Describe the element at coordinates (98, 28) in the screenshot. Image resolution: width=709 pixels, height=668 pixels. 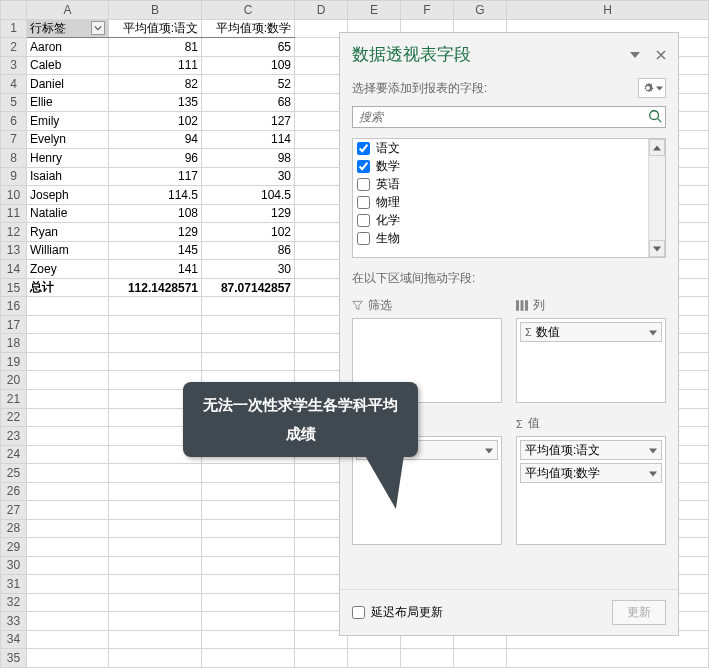
I see `filter-dropdown-icon` at that location.